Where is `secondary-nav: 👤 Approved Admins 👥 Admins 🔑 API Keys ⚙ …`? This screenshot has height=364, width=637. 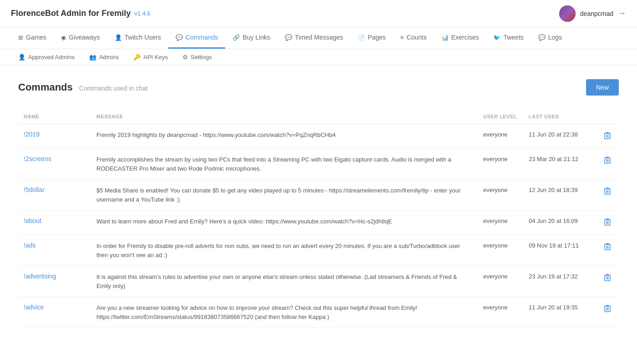
secondary-nav: 👤 Approved Admins 👥 Admins 🔑 API Keys ⚙ … is located at coordinates (318, 57).